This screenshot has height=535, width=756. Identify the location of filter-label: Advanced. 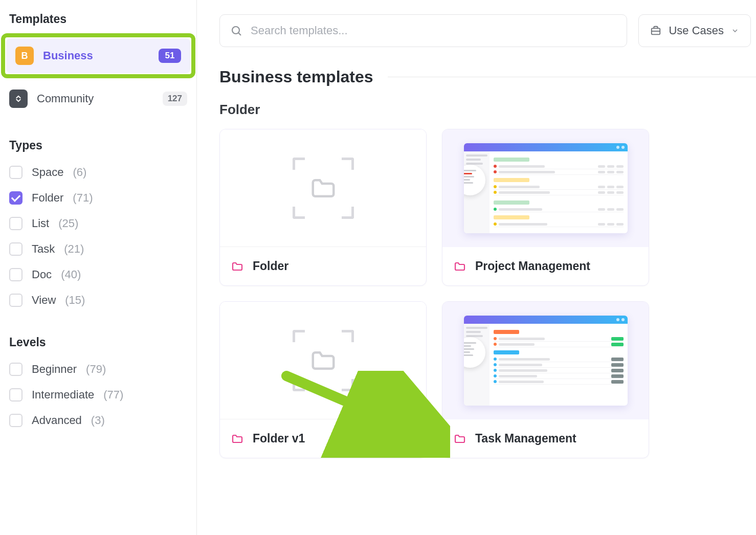
(57, 420).